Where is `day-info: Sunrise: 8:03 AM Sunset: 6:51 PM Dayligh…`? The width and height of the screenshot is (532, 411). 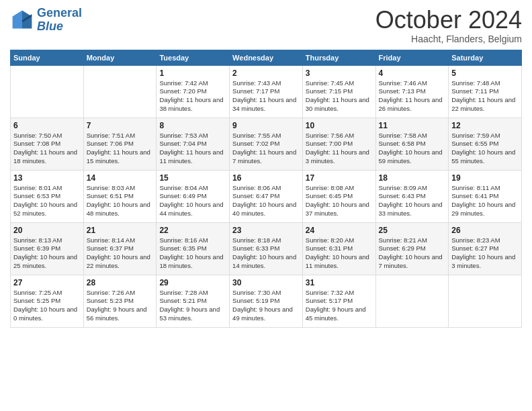
day-info: Sunrise: 8:03 AM Sunset: 6:51 PM Dayligh… is located at coordinates (120, 201).